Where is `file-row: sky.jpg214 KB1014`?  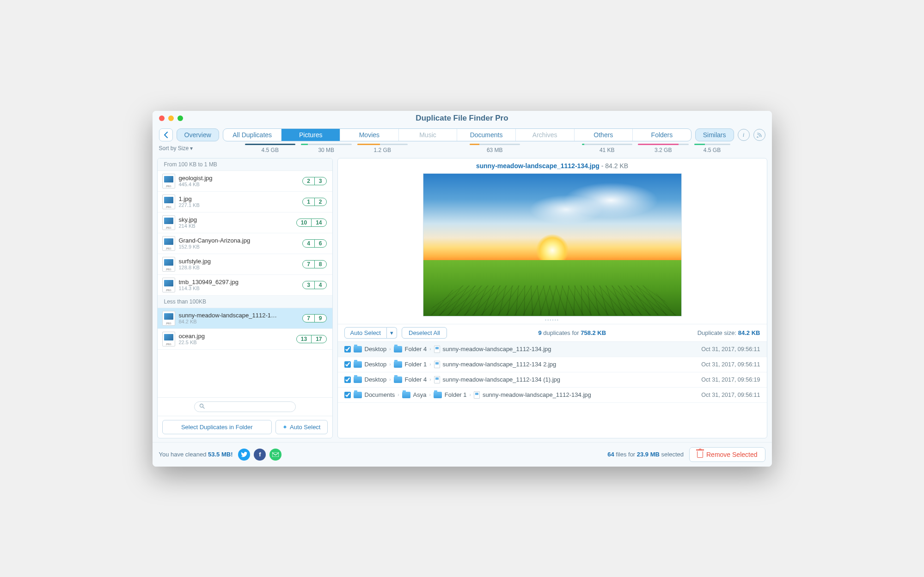 file-row: sky.jpg214 KB1014 is located at coordinates (245, 223).